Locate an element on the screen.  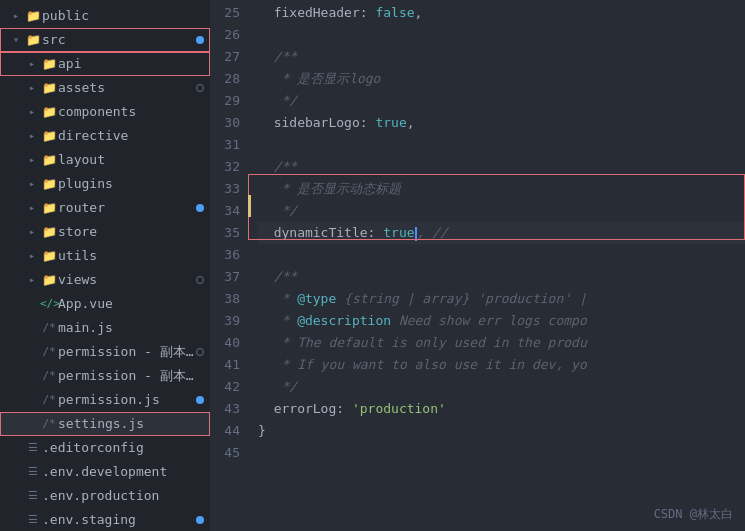
line-number-31: 31 is located at coordinates (225, 145).